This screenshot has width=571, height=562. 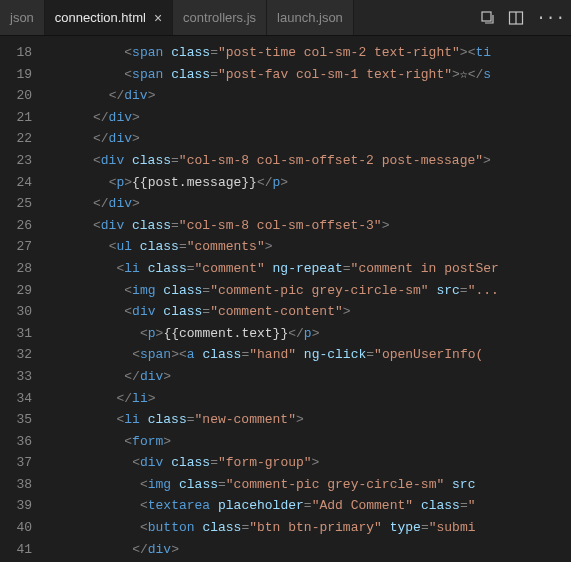 What do you see at coordinates (220, 18) in the screenshot?
I see `tab-controllers-js: controllers.js` at bounding box center [220, 18].